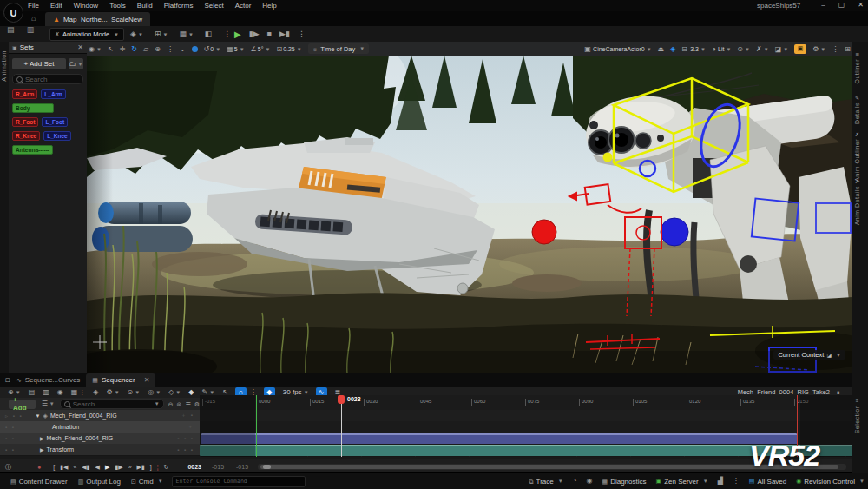 This screenshot has height=489, width=868. Describe the element at coordinates (14, 393) in the screenshot. I see `world-dropdown-icon: ⊕▼` at that location.